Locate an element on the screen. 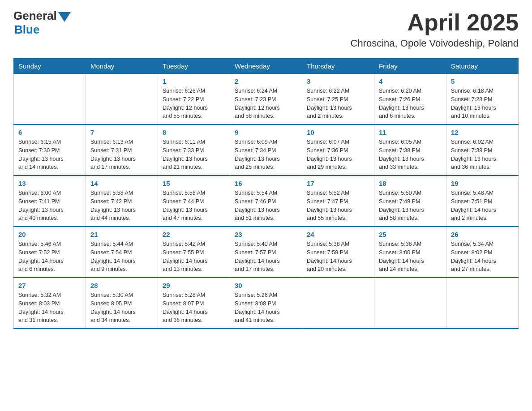 This screenshot has height=411, width=532. day-info: Sunrise: 6:24 AMSunset: 7:23 PMDaylight:… is located at coordinates (266, 104).